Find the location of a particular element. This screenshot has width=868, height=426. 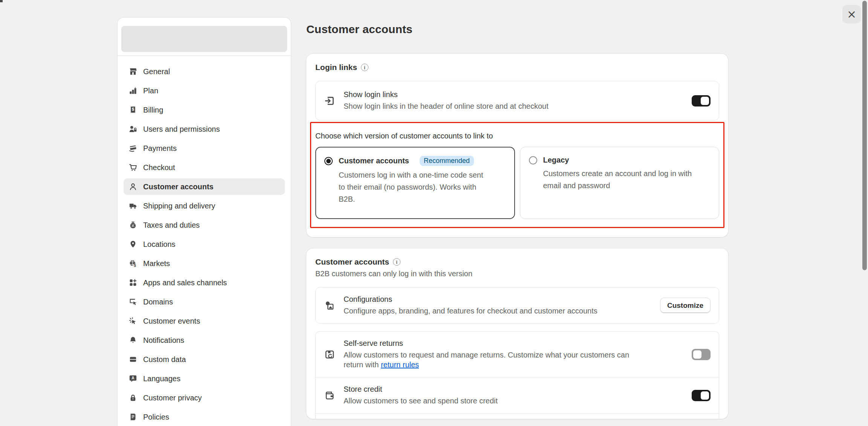

privacy-icon is located at coordinates (133, 398).